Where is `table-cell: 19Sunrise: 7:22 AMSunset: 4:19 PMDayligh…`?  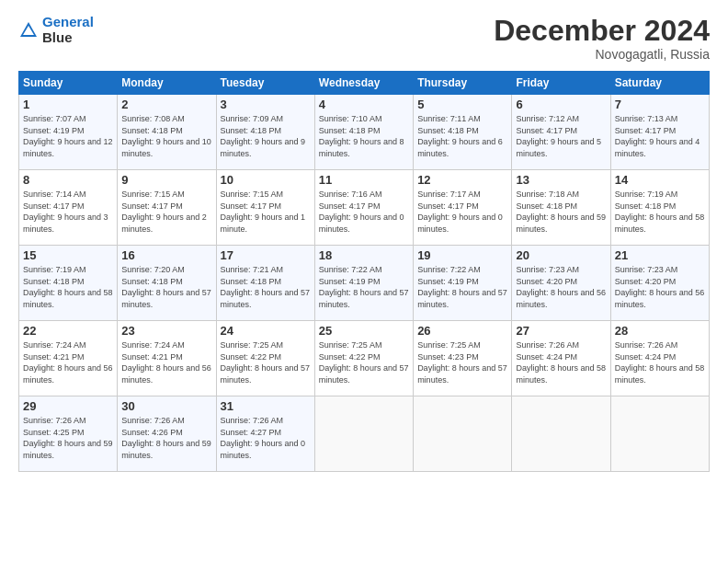 table-cell: 19Sunrise: 7:22 AMSunset: 4:19 PMDayligh… is located at coordinates (463, 283).